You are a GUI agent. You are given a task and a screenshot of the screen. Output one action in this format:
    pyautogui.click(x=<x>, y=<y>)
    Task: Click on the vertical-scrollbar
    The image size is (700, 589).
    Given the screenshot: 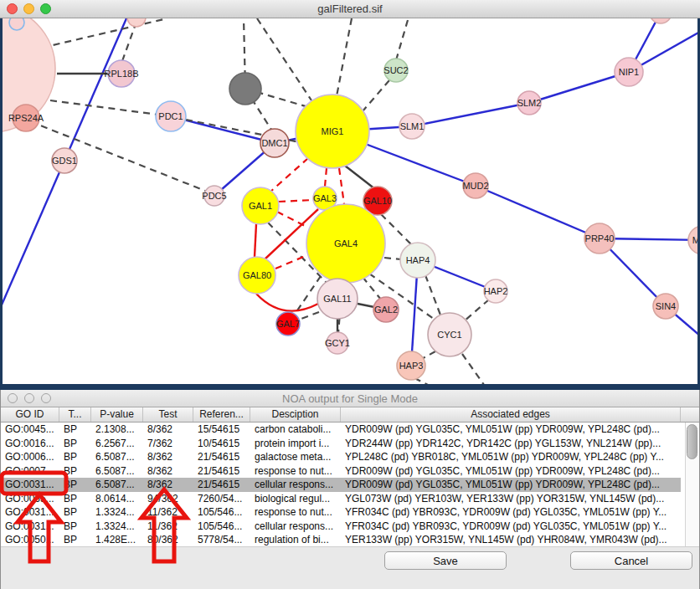 What is the action you would take?
    pyautogui.click(x=692, y=484)
    